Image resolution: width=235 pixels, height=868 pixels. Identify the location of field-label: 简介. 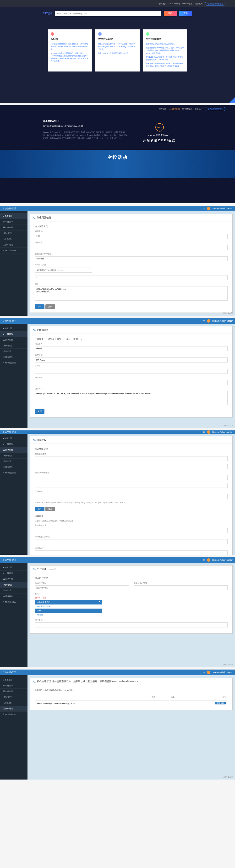
(131, 284).